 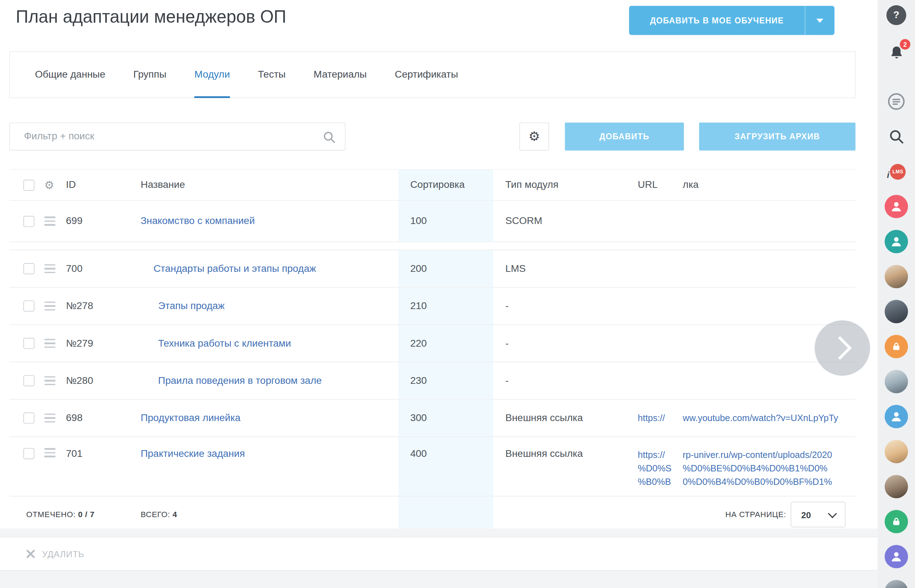 I want to click on table-row-3: №279 Техника работы с клиентами 220 -, so click(x=432, y=344).